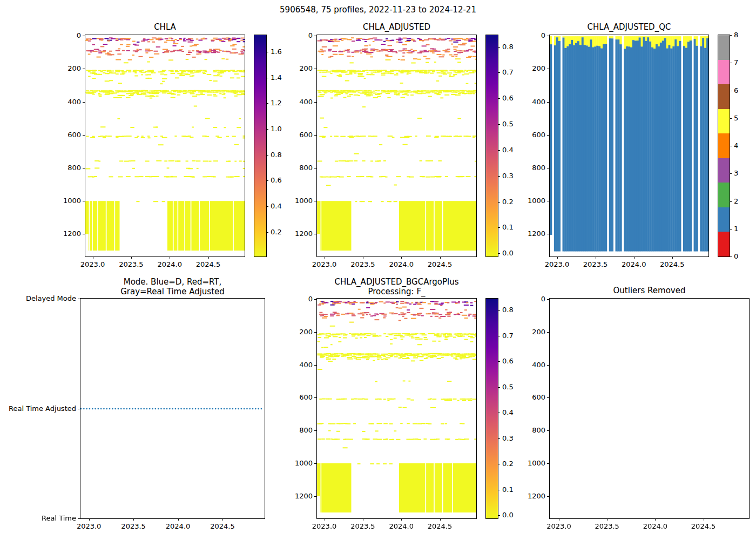 The width and height of the screenshot is (756, 540). Describe the element at coordinates (649, 408) in the screenshot. I see `outliers-canvas` at that location.